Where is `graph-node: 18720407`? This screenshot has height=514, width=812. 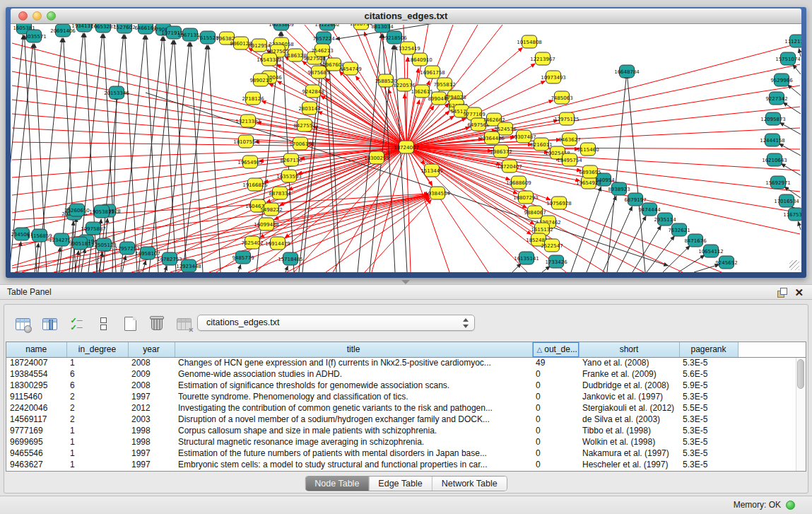
graph-node: 18720407 is located at coordinates (510, 166).